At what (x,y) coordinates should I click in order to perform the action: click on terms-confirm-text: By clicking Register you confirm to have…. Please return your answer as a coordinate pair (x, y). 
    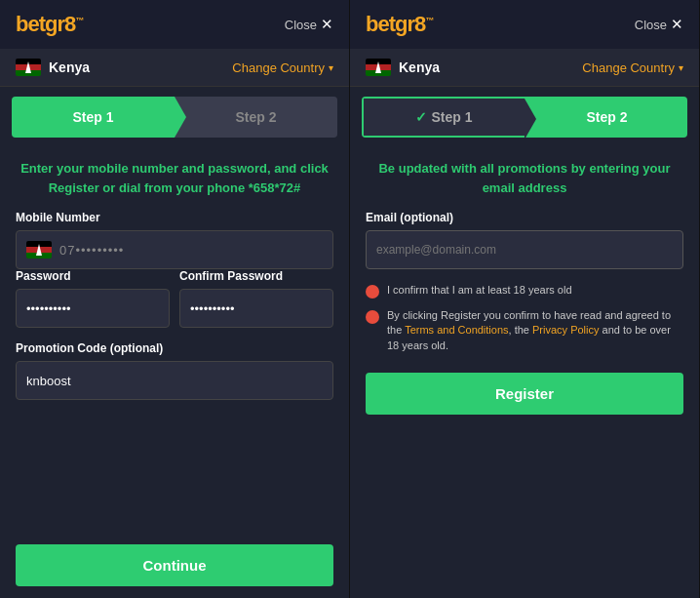
    Looking at the image, I should click on (535, 331).